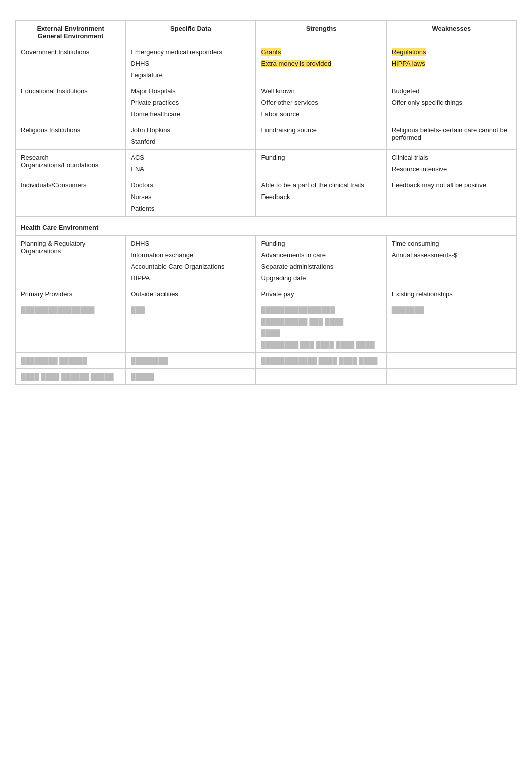  Describe the element at coordinates (191, 328) in the screenshot. I see `specific-data-cell: ███` at that location.